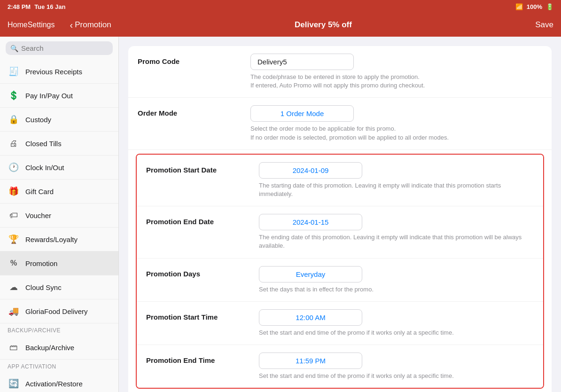 The image size is (561, 392). What do you see at coordinates (198, 220) in the screenshot?
I see `promotion-end-date-label: Promotion End Date` at bounding box center [198, 220].